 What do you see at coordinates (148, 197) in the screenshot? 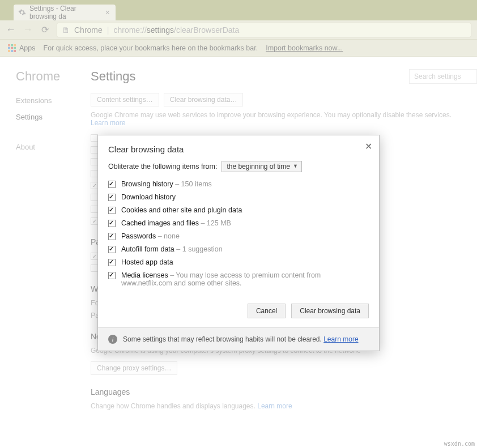
I see `option-label: Download history` at bounding box center [148, 197].